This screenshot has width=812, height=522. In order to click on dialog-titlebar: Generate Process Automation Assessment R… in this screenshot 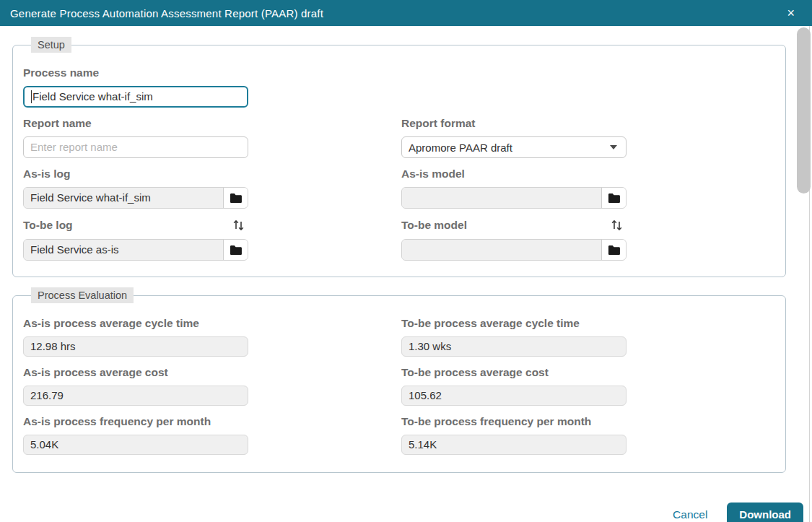, I will do `click(406, 13)`.